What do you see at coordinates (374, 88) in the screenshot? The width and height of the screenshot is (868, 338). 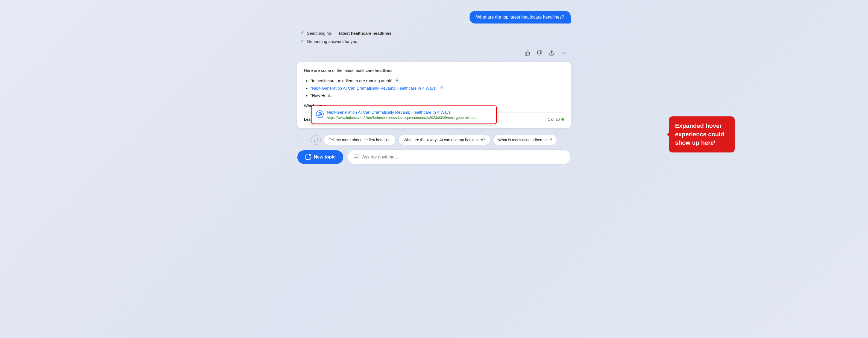 I see `bullet-link-2: "Next-Generation AI Can Dramatically Rev…` at bounding box center [374, 88].